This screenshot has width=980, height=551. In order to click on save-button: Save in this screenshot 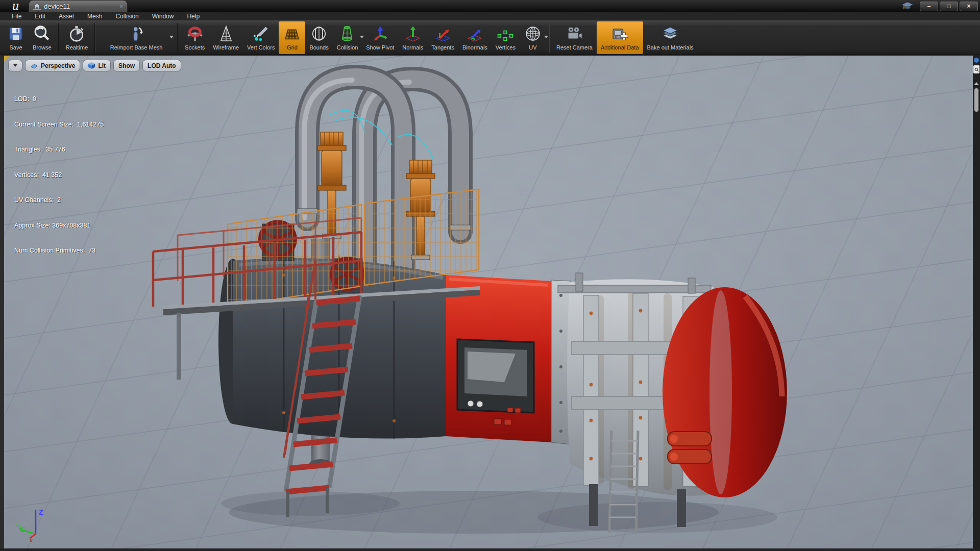, I will do `click(16, 38)`.